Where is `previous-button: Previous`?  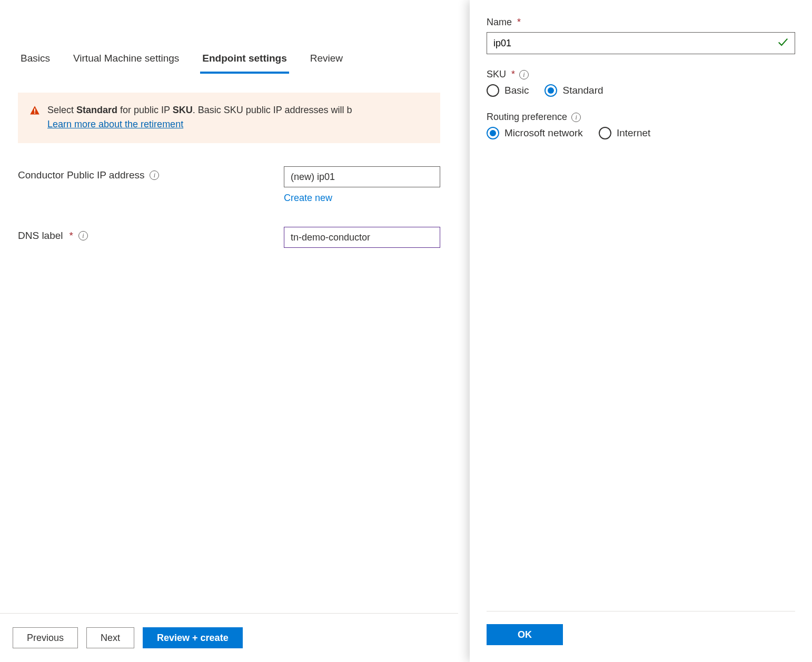
previous-button: Previous is located at coordinates (45, 638).